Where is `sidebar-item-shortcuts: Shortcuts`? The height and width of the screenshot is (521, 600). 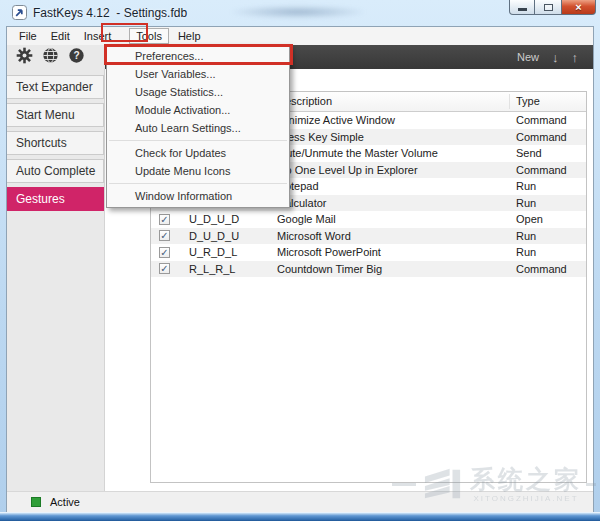 sidebar-item-shortcuts: Shortcuts is located at coordinates (56, 143).